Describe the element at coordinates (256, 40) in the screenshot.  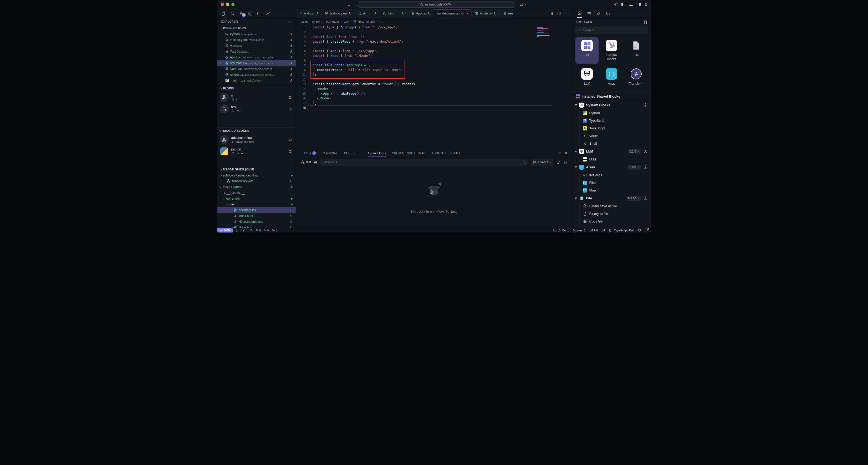
I see `open-editor-item: × task.oo.yaml tasks/python U` at that location.